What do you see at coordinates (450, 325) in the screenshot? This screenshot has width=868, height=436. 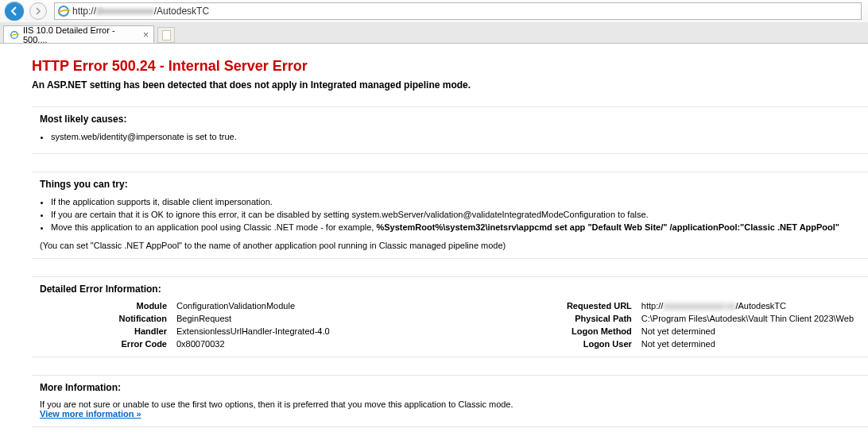 I see `detail-columns: Module ConfigurationValidationModule Not…` at bounding box center [450, 325].